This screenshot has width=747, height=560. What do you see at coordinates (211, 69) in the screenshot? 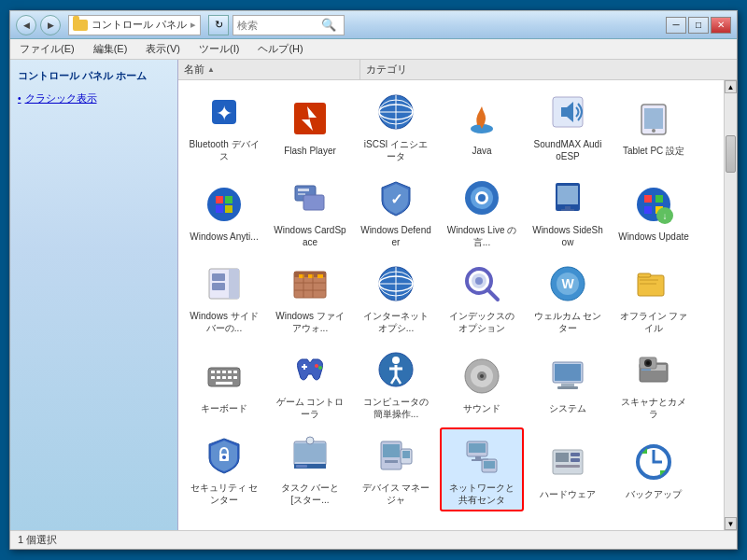
I see `sort-arrow: ▲` at bounding box center [211, 69].